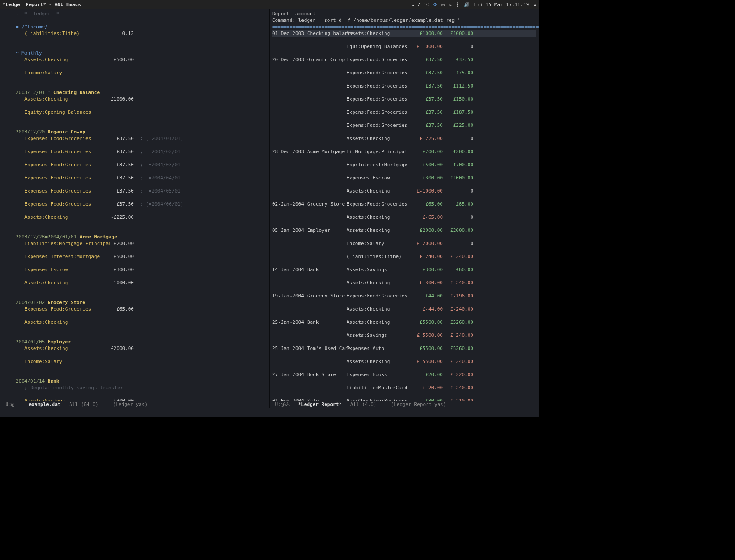 The width and height of the screenshot is (735, 560). I want to click on mail-icon: ✉, so click(443, 4).